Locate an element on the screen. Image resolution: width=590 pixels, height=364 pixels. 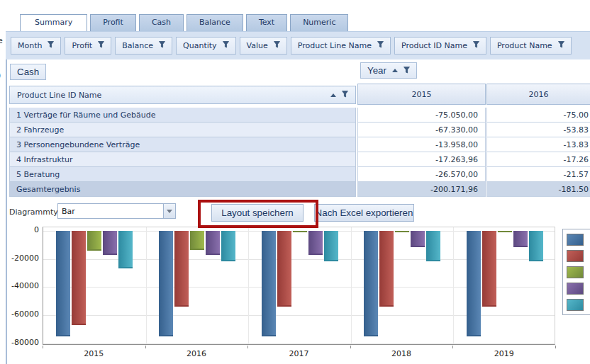
data-cell: -53.83 is located at coordinates (538, 130).